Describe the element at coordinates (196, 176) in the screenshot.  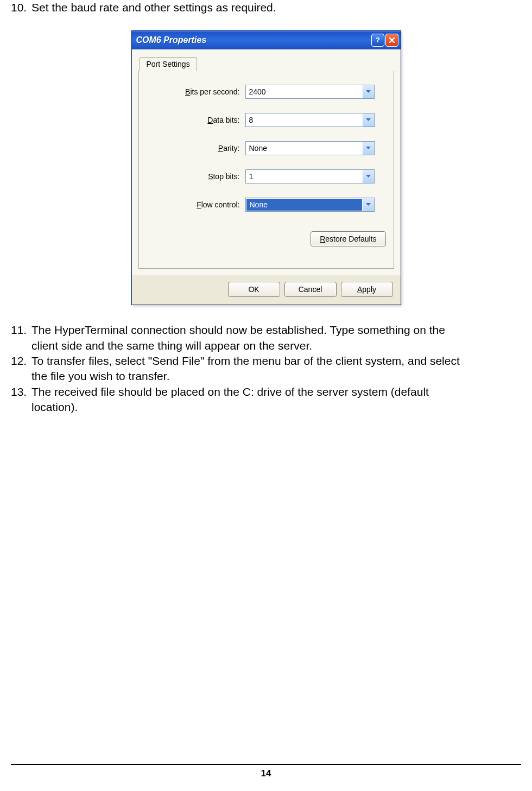
I see `label-stop-bits: Stop bits:` at that location.